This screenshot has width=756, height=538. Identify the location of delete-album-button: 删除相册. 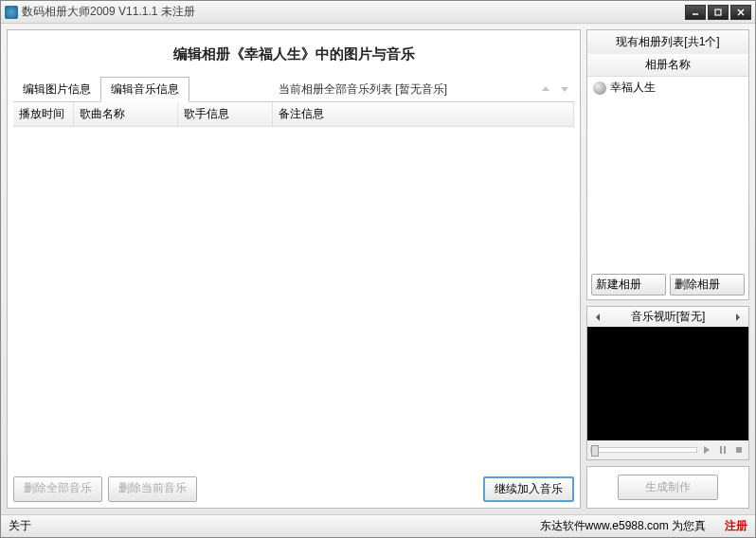
(707, 284).